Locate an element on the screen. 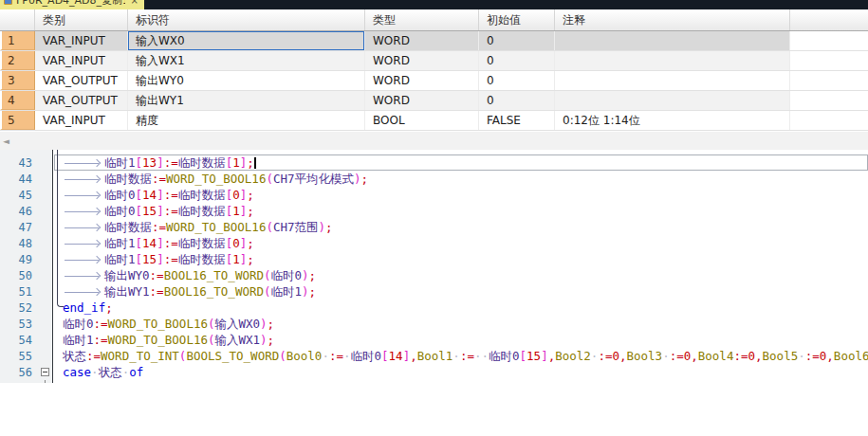  code-line: 输出WY0:=BOOL16_TO_WORD(临时0); is located at coordinates (461, 275).